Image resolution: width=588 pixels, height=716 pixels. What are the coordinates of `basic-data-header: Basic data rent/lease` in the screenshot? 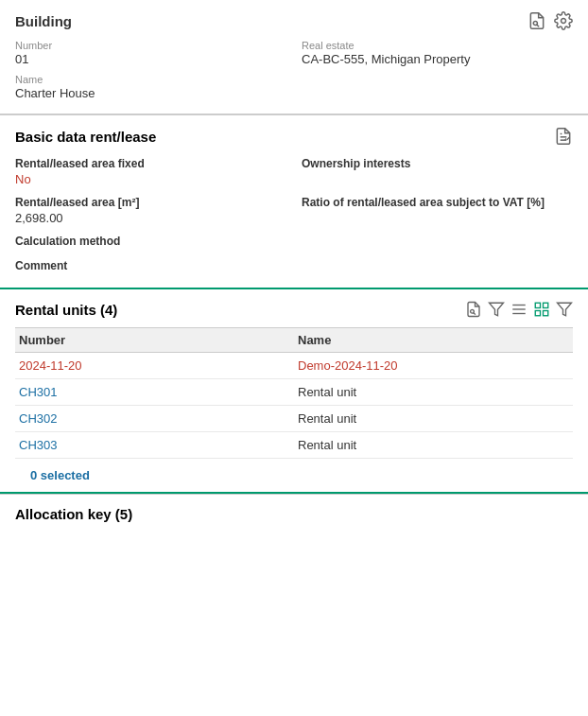 It's located at (294, 136).